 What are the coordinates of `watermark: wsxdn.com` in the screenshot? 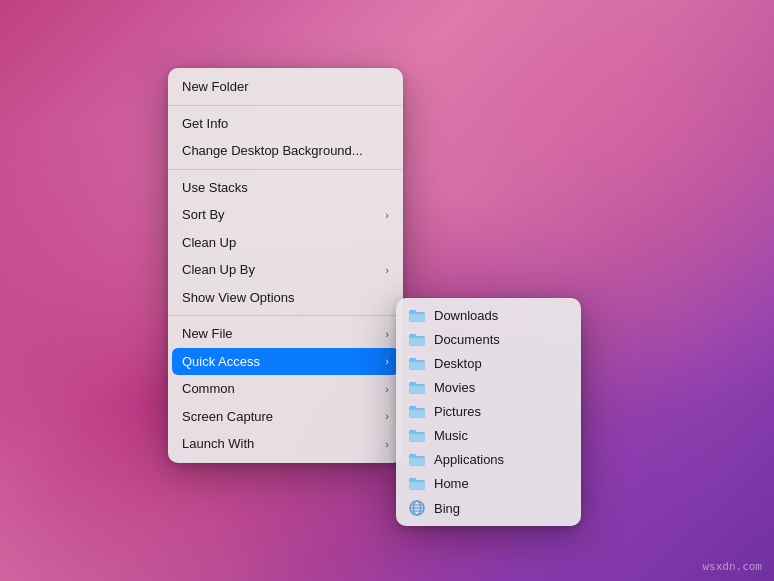 It's located at (732, 566).